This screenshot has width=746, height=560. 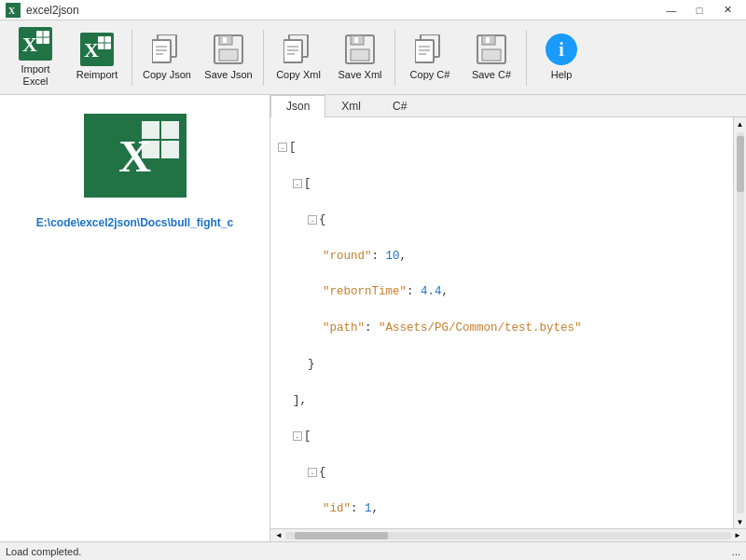 I want to click on app-title: excel2json, so click(x=52, y=10).